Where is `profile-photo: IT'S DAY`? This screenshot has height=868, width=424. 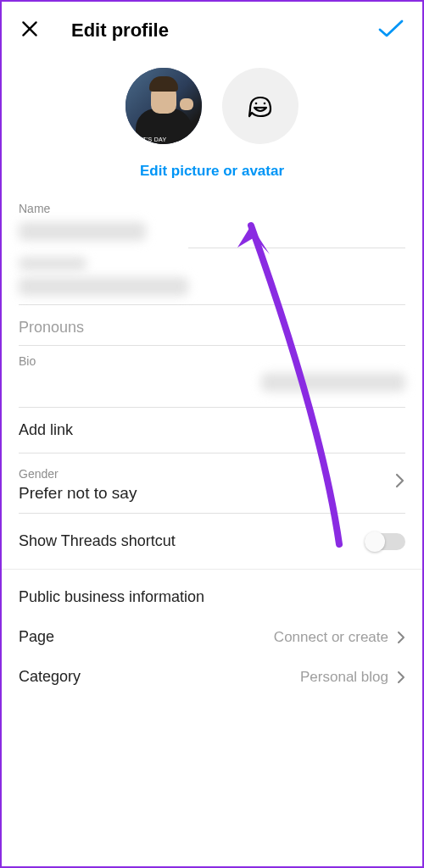 profile-photo: IT'S DAY is located at coordinates (164, 106).